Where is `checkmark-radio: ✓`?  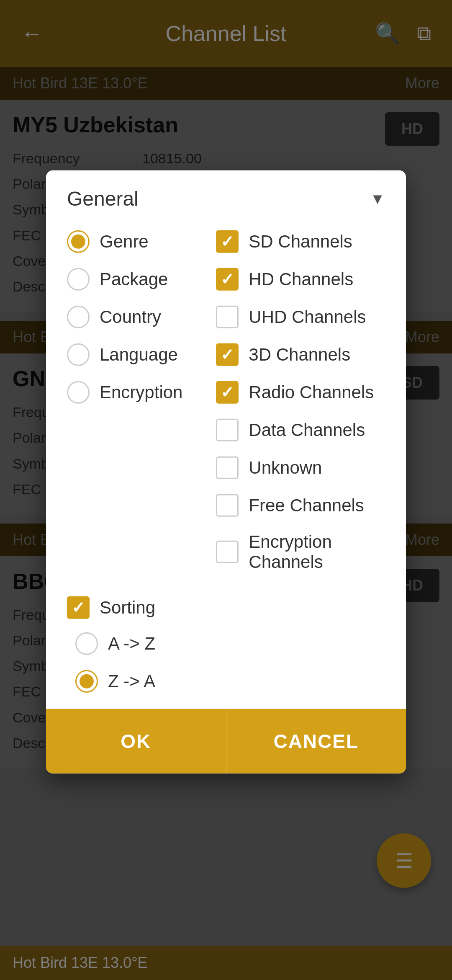
checkmark-radio: ✓ is located at coordinates (227, 392).